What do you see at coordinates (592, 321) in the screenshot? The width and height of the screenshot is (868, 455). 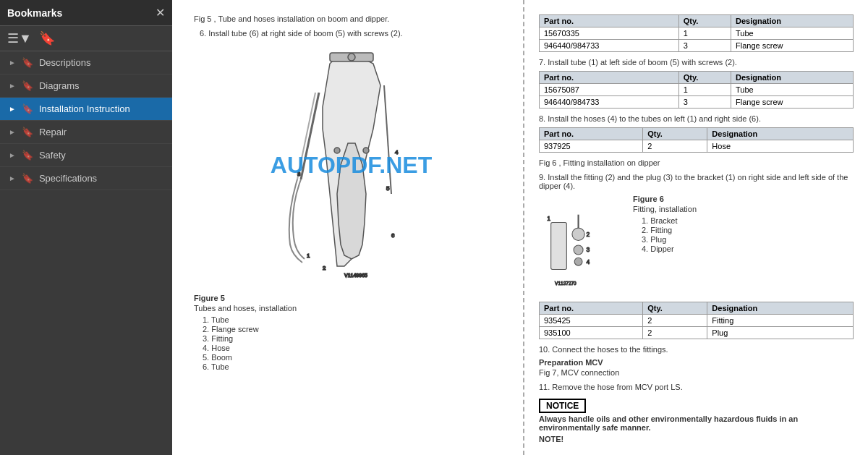 I see `table-cell: 935425` at bounding box center [592, 321].